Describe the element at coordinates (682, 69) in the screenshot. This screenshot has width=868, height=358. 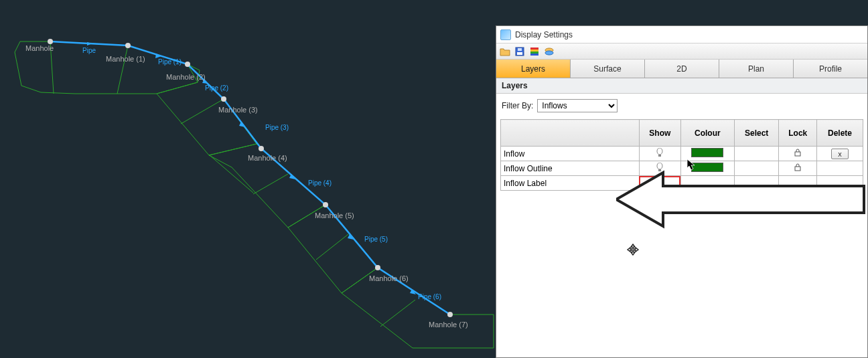
I see `tabs: Layers Surface 2D Plan Profile` at that location.